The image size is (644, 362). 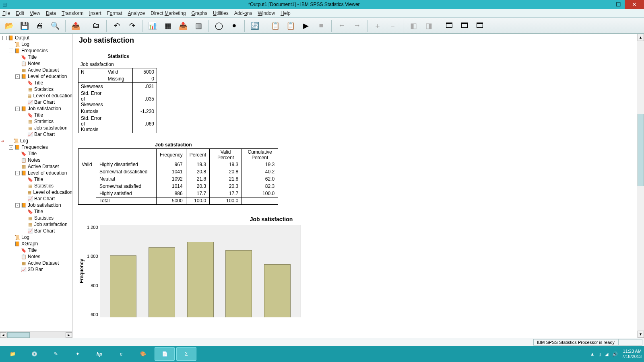 I want to click on recall-dialog-button: 🗂, so click(x=96, y=26).